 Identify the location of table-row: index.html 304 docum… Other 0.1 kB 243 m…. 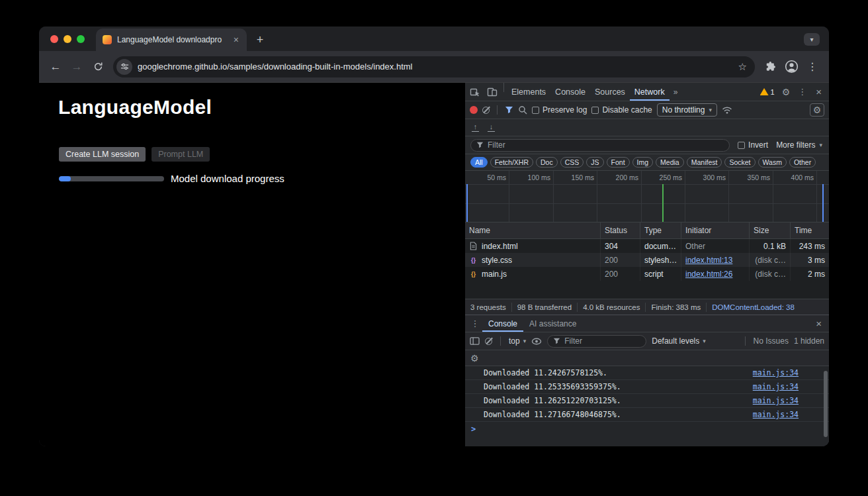
(647, 246).